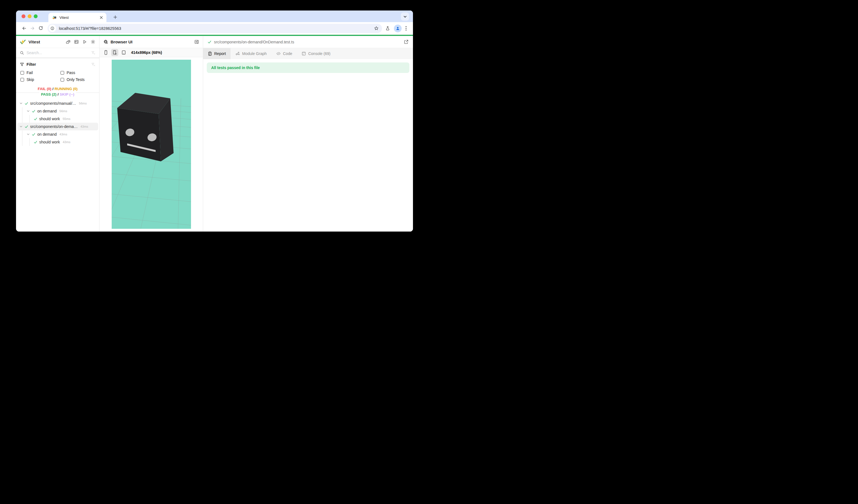  Describe the element at coordinates (101, 17) in the screenshot. I see `close-tab-icon` at that location.